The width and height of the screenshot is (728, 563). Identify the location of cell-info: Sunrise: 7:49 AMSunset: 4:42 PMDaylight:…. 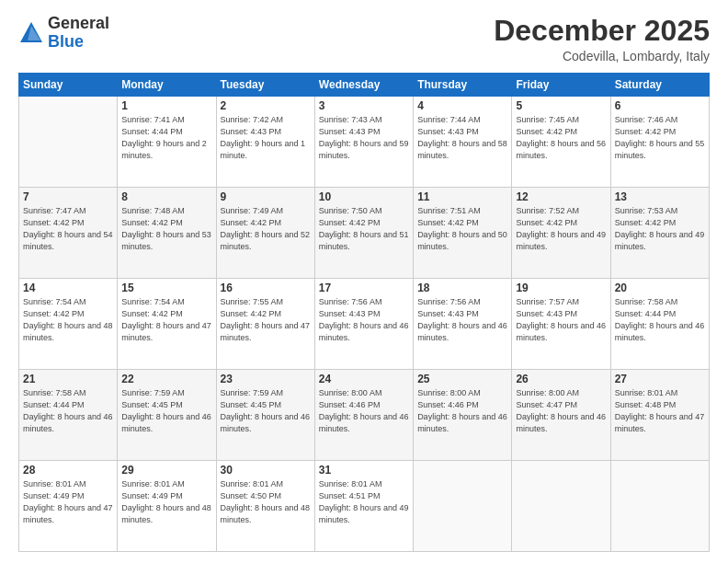
(266, 229).